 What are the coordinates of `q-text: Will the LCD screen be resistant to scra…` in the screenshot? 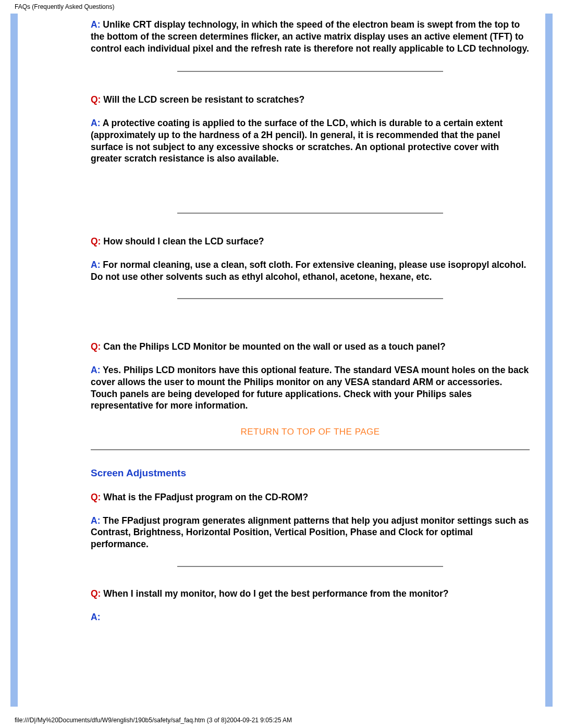 It's located at (202, 100).